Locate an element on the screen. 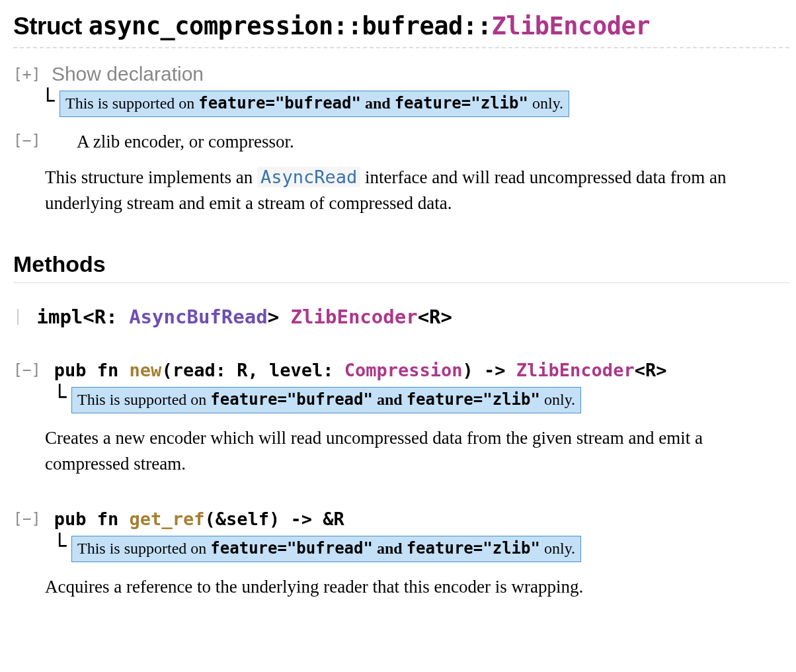  fn-name-new: new is located at coordinates (145, 370).